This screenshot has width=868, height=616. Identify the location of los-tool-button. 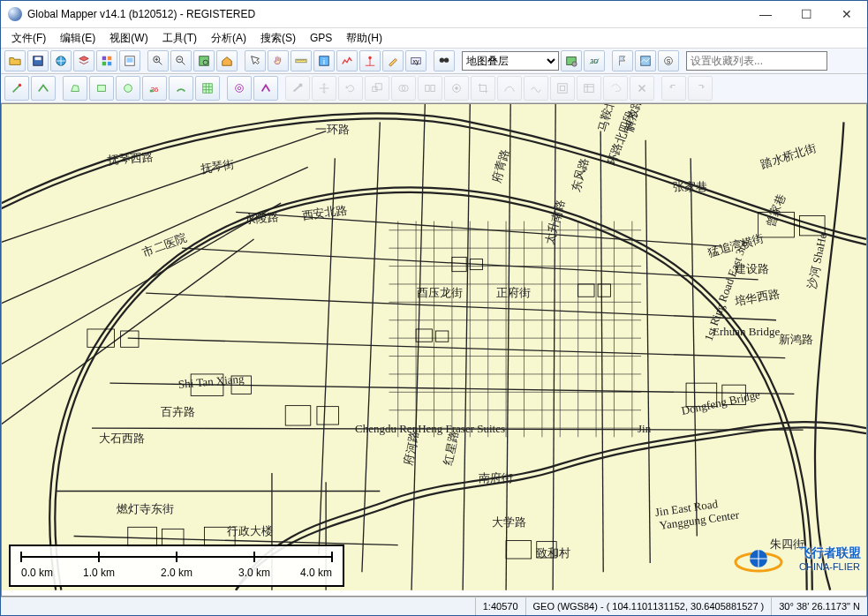
(370, 61).